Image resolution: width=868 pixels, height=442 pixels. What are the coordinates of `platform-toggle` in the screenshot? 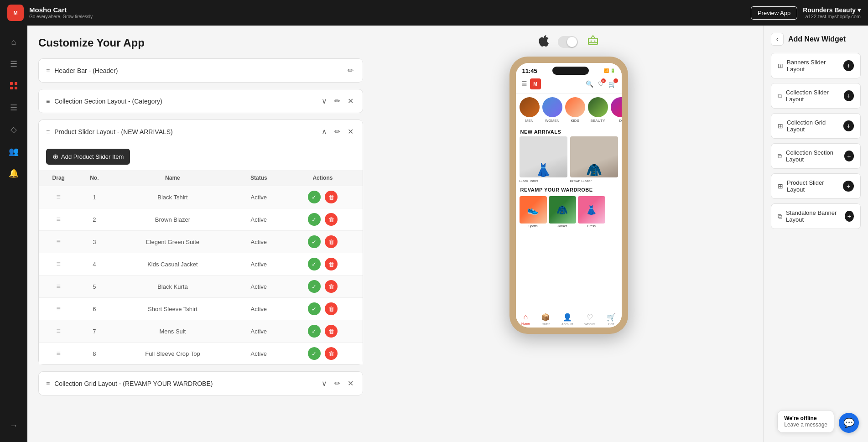 It's located at (568, 42).